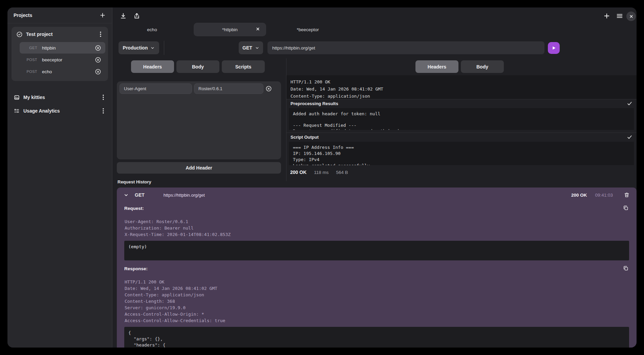 This screenshot has height=355, width=644. What do you see at coordinates (406, 48) in the screenshot?
I see `url-input` at bounding box center [406, 48].